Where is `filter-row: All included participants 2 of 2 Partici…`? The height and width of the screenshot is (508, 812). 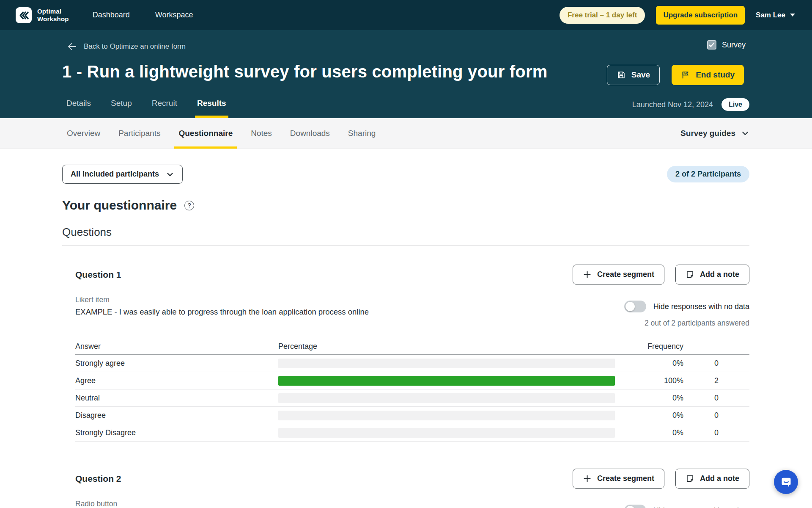
filter-row: All included participants 2 of 2 Partici… is located at coordinates (406, 174).